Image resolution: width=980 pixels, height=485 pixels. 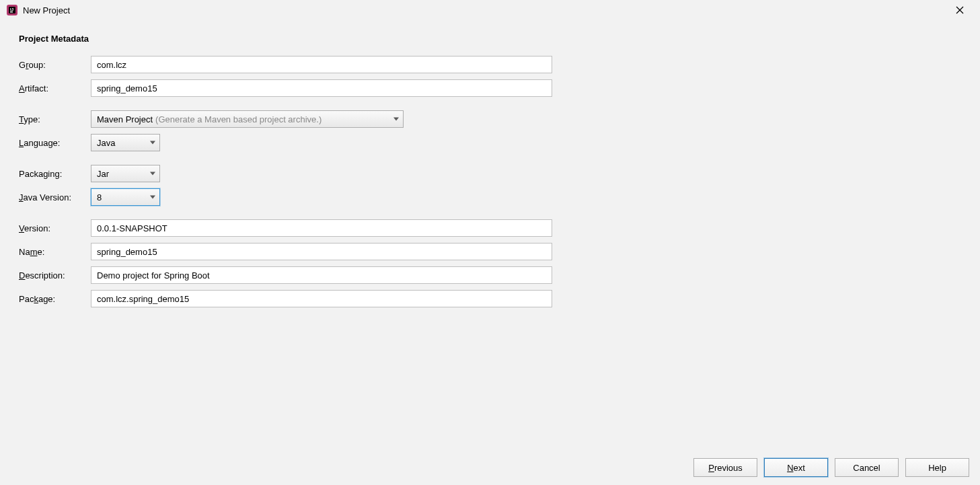 What do you see at coordinates (12, 9) in the screenshot?
I see `svg-text: IJ` at bounding box center [12, 9].